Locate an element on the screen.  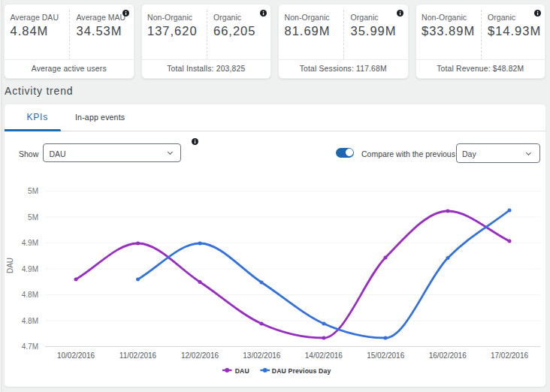
svg-text: 10/02/2016 is located at coordinates (76, 356).